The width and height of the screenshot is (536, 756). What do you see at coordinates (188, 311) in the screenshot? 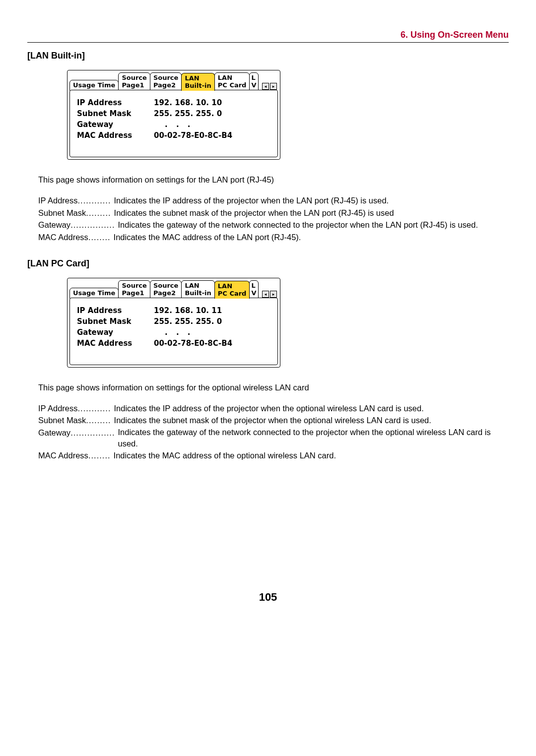
I see `field-value-ip: 192. 168. 10. 11` at bounding box center [188, 311].